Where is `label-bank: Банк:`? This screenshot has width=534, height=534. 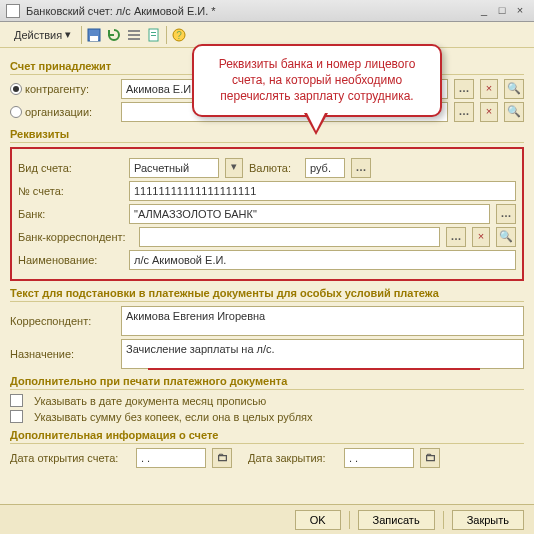
label-bank: Банк: is located at coordinates (70, 214).